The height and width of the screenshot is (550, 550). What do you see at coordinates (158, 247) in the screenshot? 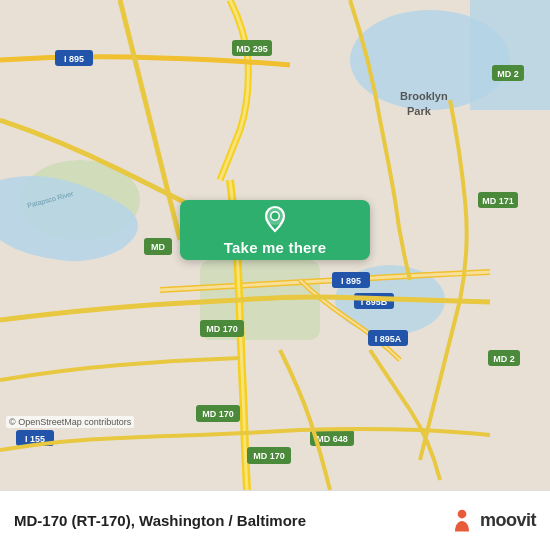
I see `svg-text: MD` at bounding box center [158, 247].